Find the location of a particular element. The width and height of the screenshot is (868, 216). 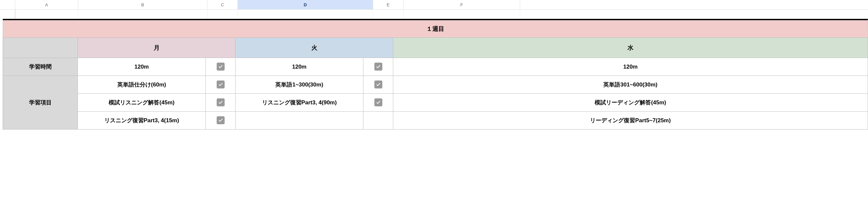

day-header-wed: 水 is located at coordinates (631, 48).